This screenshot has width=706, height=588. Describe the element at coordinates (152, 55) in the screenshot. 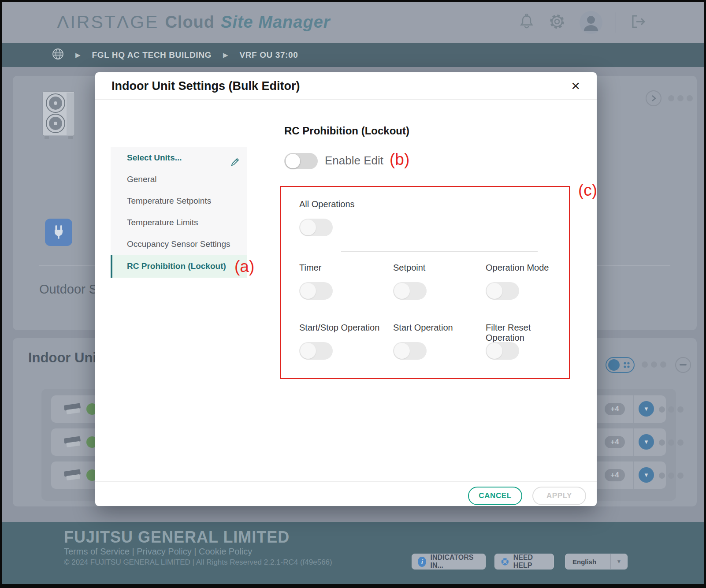

I see `breadcrumb-site: FGL HQ AC TECH BUILDING` at that location.